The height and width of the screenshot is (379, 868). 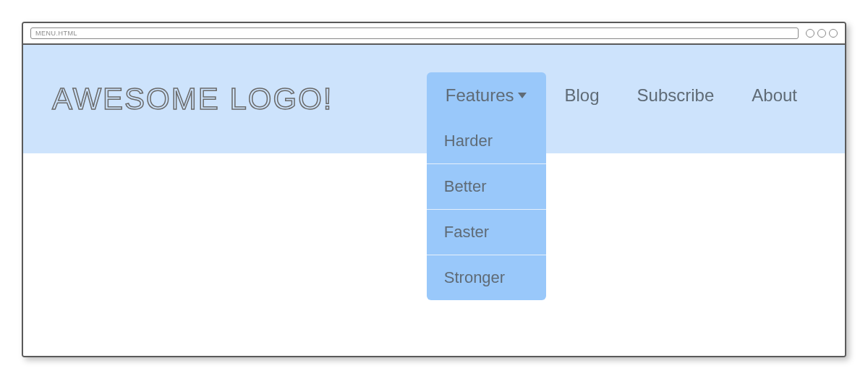 What do you see at coordinates (582, 95) in the screenshot?
I see `nav-label-blog: Blog` at bounding box center [582, 95].